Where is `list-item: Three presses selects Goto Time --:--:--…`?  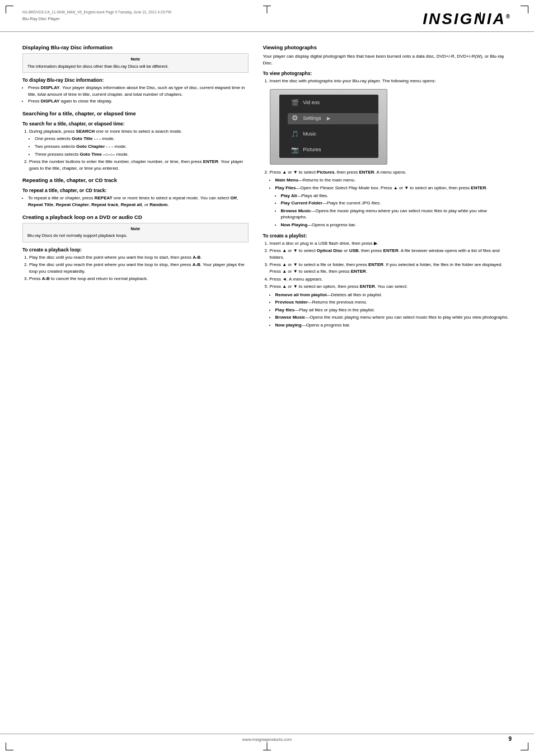 list-item: Three presses selects Goto Time --:--:--… is located at coordinates (142, 155).